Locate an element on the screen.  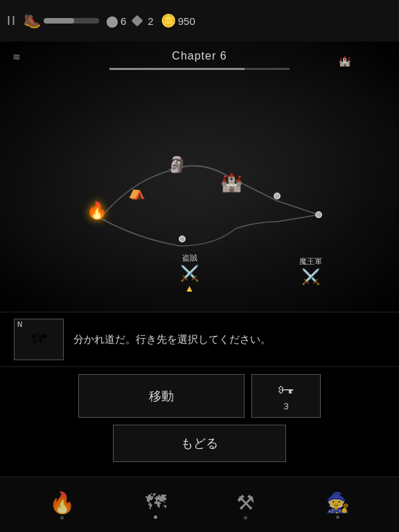
castle-node: 🏰 is located at coordinates (231, 183).